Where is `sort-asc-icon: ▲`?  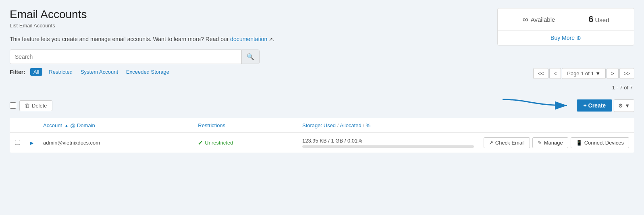
sort-asc-icon: ▲ is located at coordinates (67, 126).